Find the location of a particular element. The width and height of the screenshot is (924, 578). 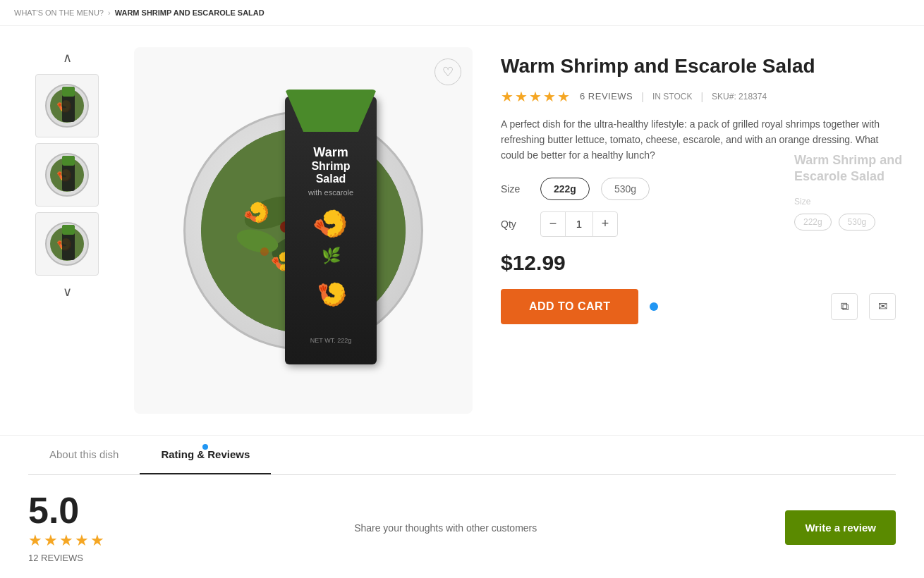

overall-rating: 5.0 ★★★★★ 12 REVIEWS is located at coordinates (67, 527).